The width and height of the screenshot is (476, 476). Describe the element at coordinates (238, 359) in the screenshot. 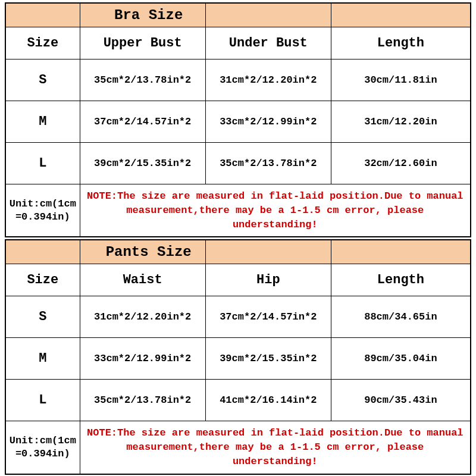

I see `table-row: M 33cm*2/12.99in*2 39cm*2/15.35in*2 89cm…` at that location.